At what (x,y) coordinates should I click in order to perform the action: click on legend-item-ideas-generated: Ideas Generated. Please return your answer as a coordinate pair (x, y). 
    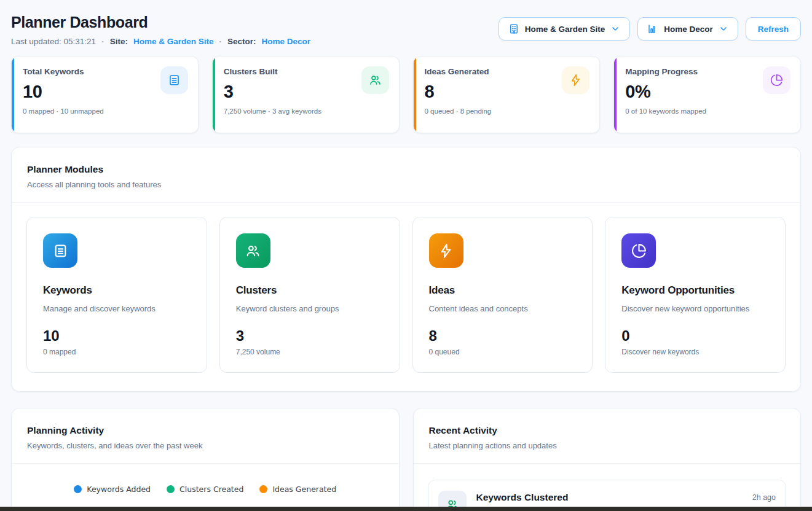
    Looking at the image, I should click on (298, 489).